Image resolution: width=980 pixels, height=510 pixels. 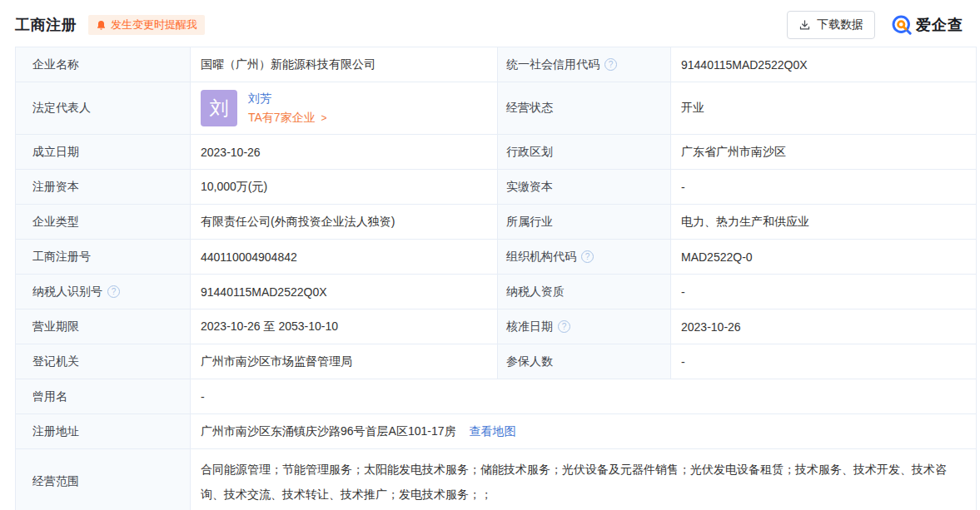 I want to click on value-company-type: 有限责任公司(外商投资企业法人独资), so click(x=345, y=222).